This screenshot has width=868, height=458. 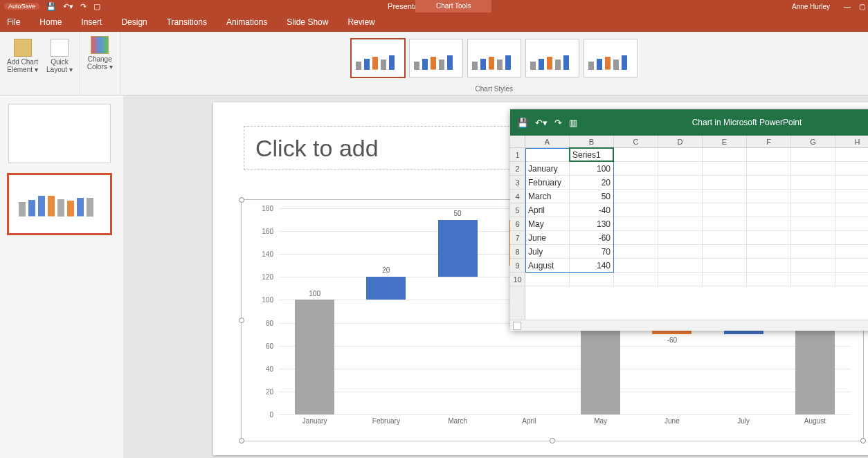 What do you see at coordinates (541, 123) in the screenshot?
I see `xl-undo-icon: ↶▾` at bounding box center [541, 123].